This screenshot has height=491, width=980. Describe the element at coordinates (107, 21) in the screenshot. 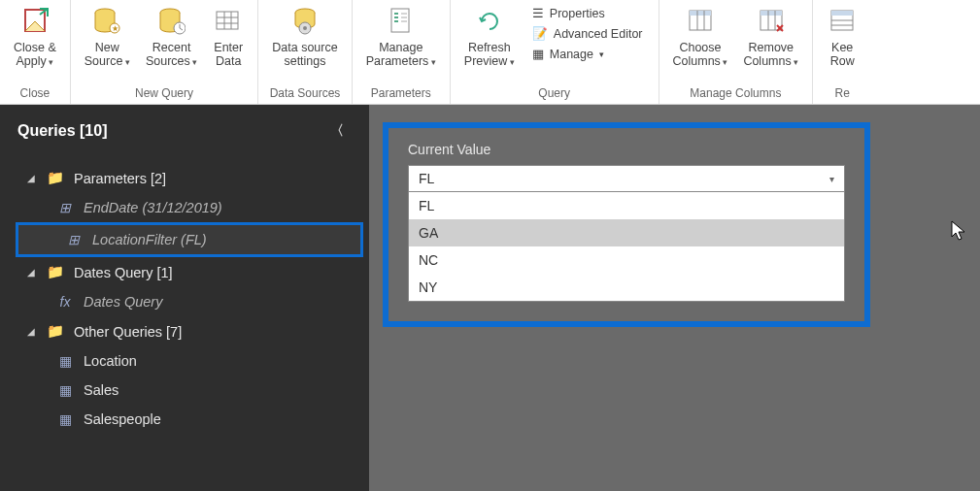

I see `database-icon: ★` at that location.